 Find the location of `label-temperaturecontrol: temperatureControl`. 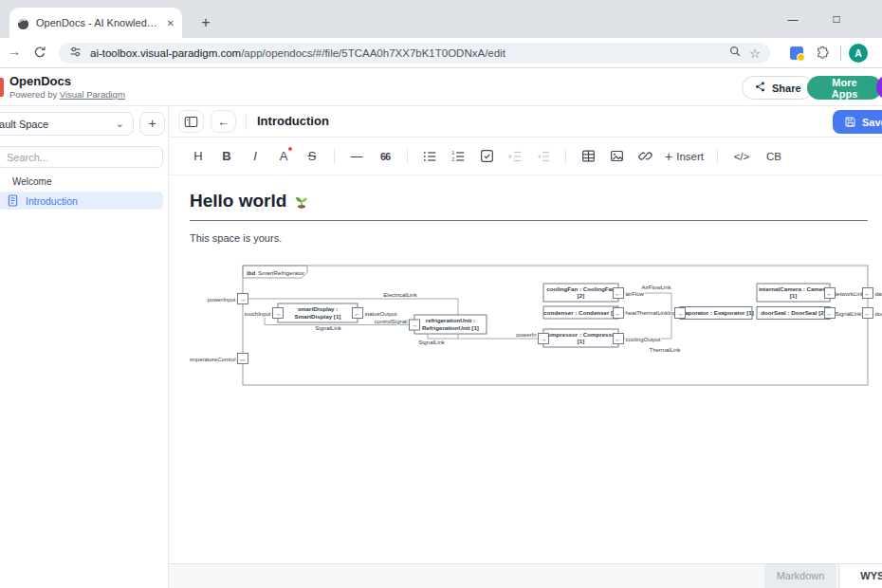

label-temperaturecontrol: temperatureControl is located at coordinates (212, 359).